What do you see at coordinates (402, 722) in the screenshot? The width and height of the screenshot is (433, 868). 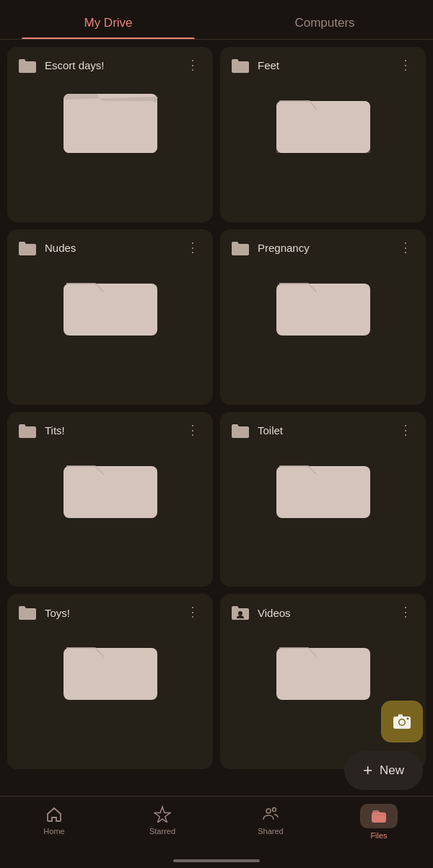 I see `screenshot-button` at bounding box center [402, 722].